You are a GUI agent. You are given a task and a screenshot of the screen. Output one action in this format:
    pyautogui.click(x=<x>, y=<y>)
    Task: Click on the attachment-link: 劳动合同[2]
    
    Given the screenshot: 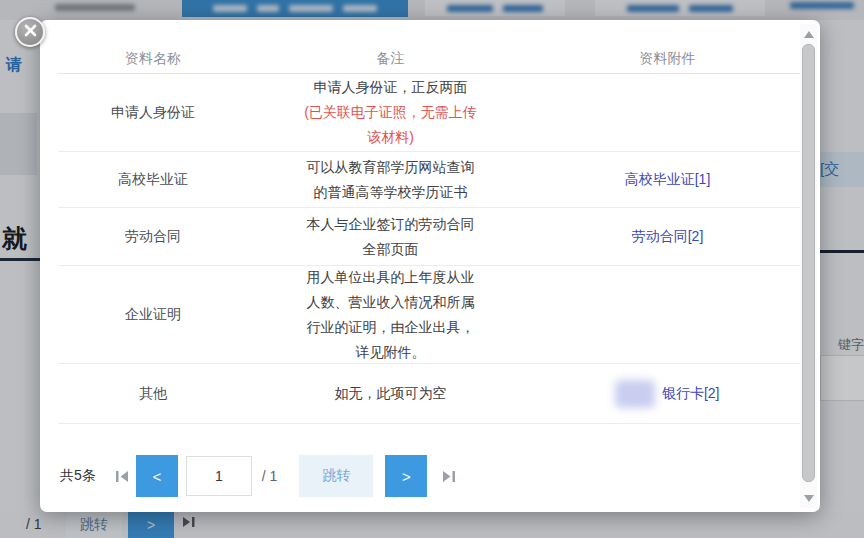 What is the action you would take?
    pyautogui.click(x=668, y=236)
    